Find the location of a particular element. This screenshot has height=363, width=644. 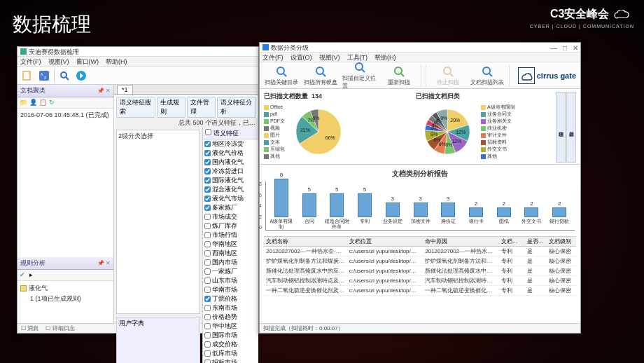

terms-checklist: 语义特征 地区冷冻货液化气价格国内液化气冷冻货进口国际液化气混合液化气液化气市场… is located at coordinates (230, 245).